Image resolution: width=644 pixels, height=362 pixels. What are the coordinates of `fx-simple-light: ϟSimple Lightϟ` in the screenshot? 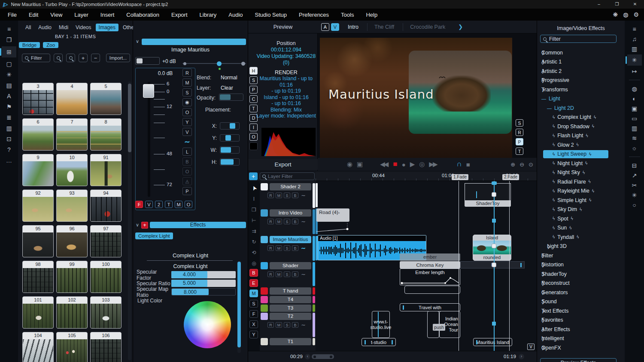 It's located at (580, 200).